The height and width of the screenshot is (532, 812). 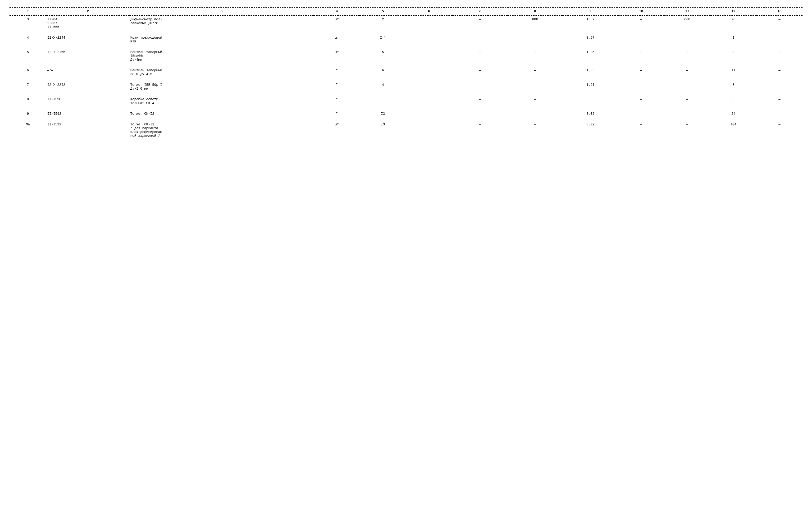 What do you see at coordinates (641, 114) in the screenshot?
I see `cell-6-9: —` at bounding box center [641, 114].